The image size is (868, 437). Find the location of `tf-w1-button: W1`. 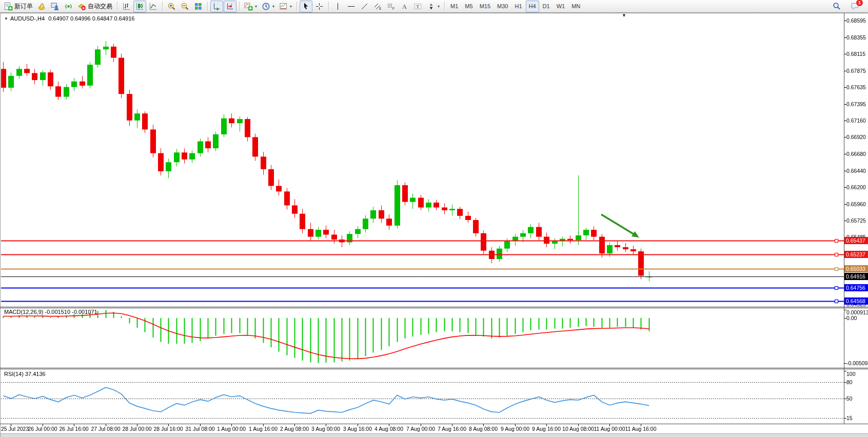

tf-w1-button: W1 is located at coordinates (561, 6).